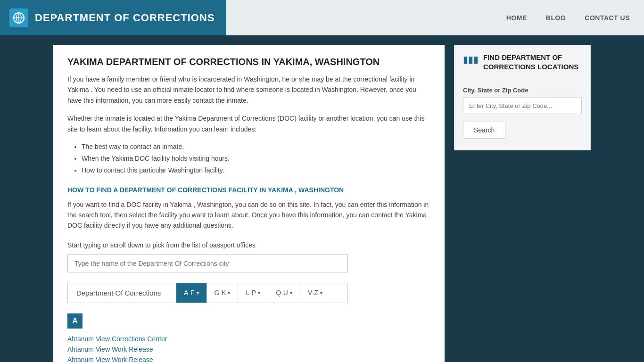 The image size is (644, 362). I want to click on letter-badge: A, so click(75, 321).